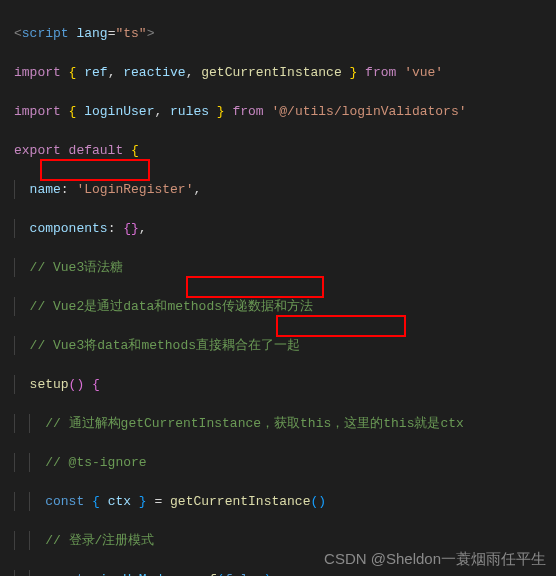  Describe the element at coordinates (278, 424) in the screenshot. I see `code-line: // 通过解构getCurrentInstance，获取this，这里的this…` at that location.